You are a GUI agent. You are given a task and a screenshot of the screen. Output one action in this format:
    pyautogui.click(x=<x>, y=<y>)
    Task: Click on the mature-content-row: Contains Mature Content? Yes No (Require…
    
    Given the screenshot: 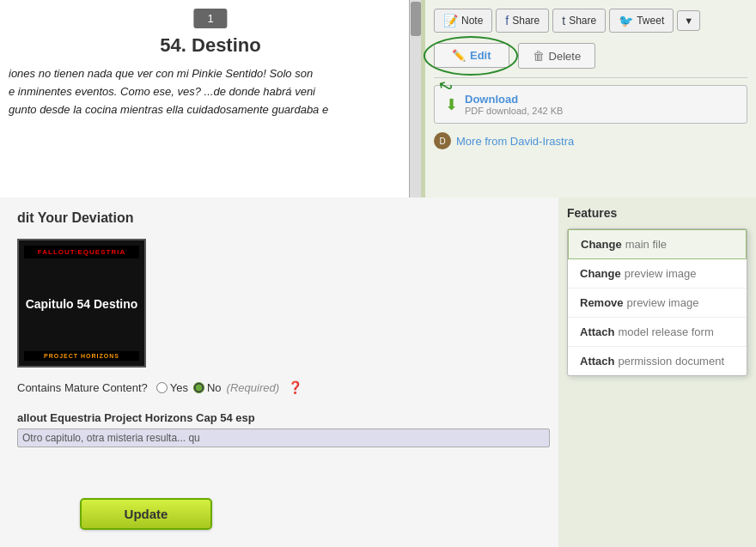 What is the action you would take?
    pyautogui.click(x=284, y=387)
    